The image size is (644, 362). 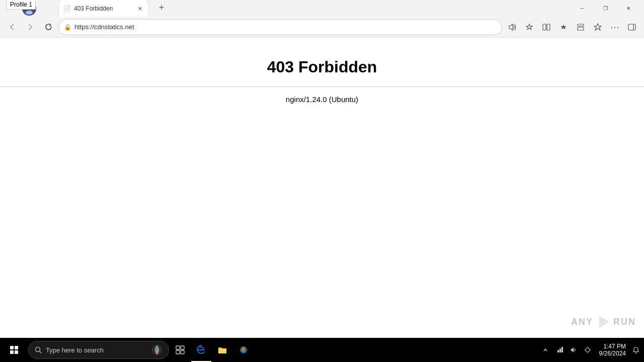 I want to click on minimize-button: ─, so click(x=582, y=8).